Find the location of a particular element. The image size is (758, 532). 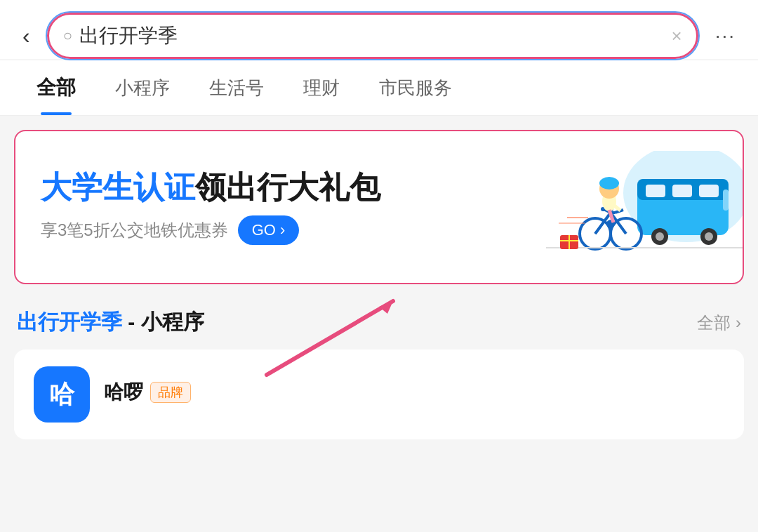

banner-title-highlight: 大学生认证 is located at coordinates (118, 187).